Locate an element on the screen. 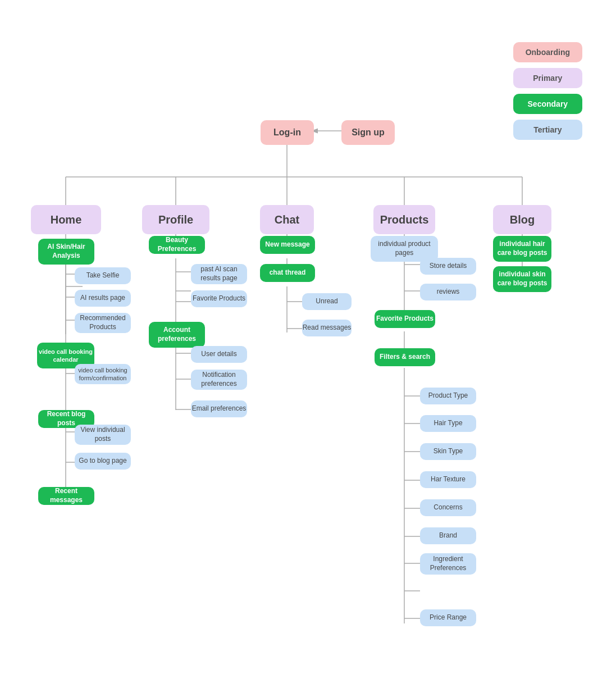  individual-skin-blog-node: individual skin care blog posts is located at coordinates (522, 279).